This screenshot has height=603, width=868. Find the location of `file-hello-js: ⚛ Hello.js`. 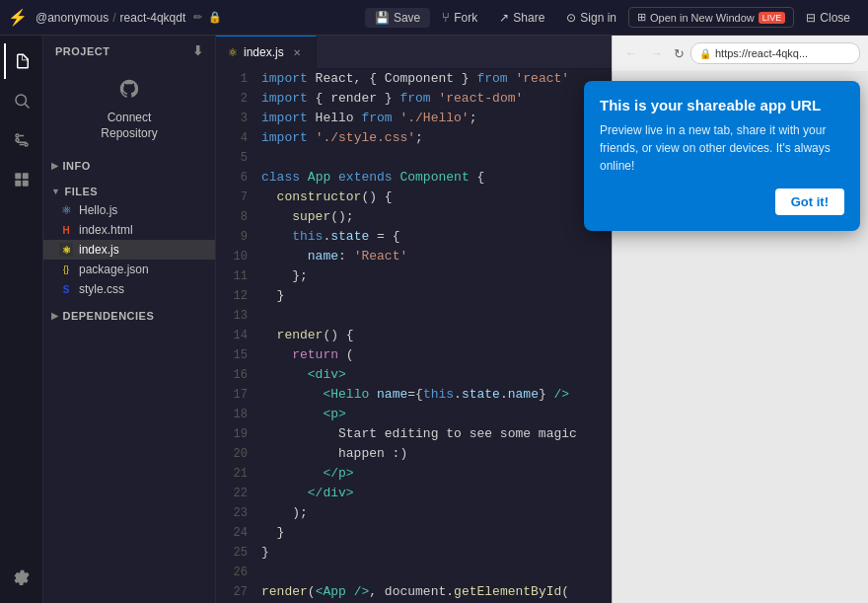

file-hello-js: ⚛ Hello.js is located at coordinates (129, 210).